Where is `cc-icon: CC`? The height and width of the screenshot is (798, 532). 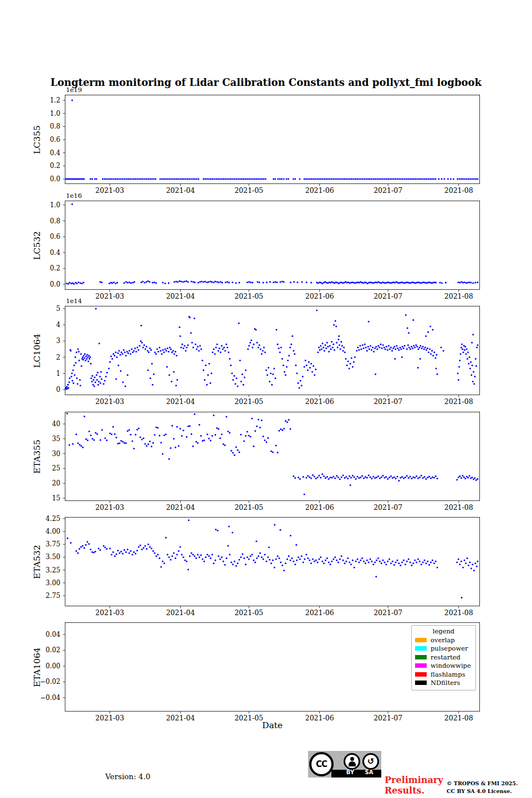 cc-icon: CC is located at coordinates (321, 764).